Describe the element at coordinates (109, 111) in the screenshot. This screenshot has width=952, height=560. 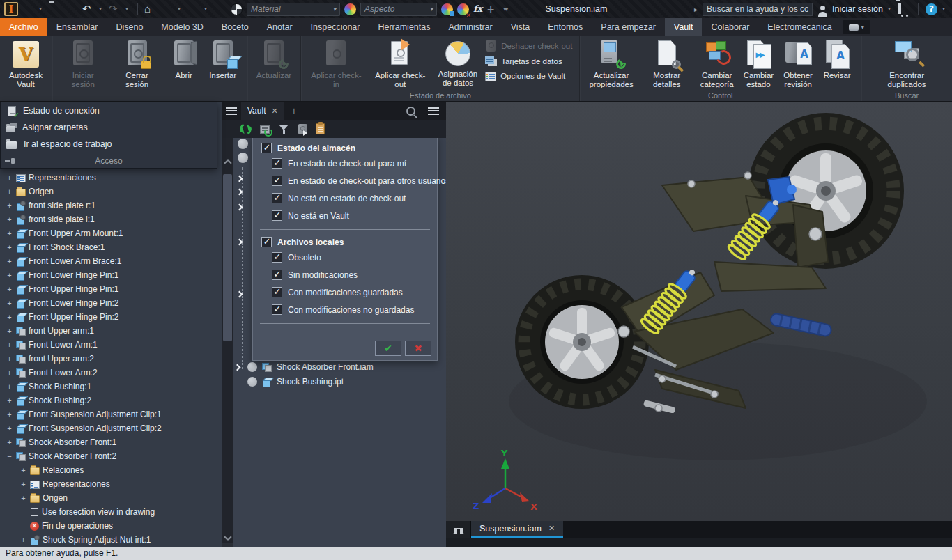
I see `access-menu-item: Estado de conexión` at that location.